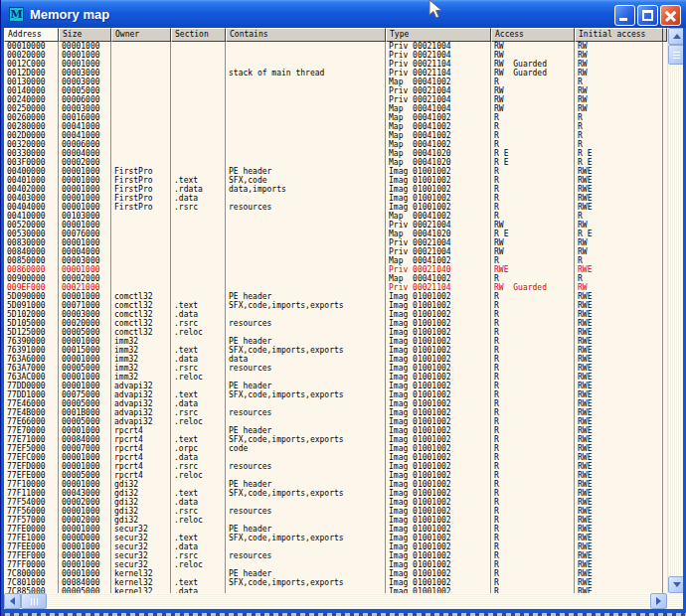  Describe the element at coordinates (141, 35) in the screenshot. I see `column-header-owner: Owner` at that location.